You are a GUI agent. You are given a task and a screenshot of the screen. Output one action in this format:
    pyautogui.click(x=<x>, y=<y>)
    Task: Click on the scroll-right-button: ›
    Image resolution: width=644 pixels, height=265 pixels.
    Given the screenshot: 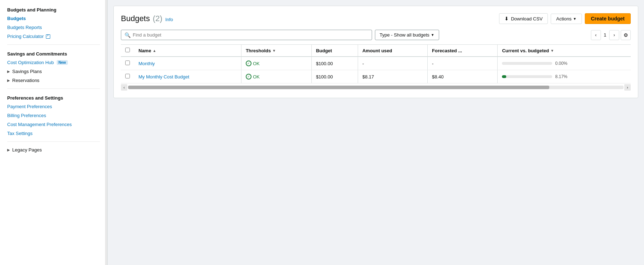 What is the action you would take?
    pyautogui.click(x=627, y=87)
    